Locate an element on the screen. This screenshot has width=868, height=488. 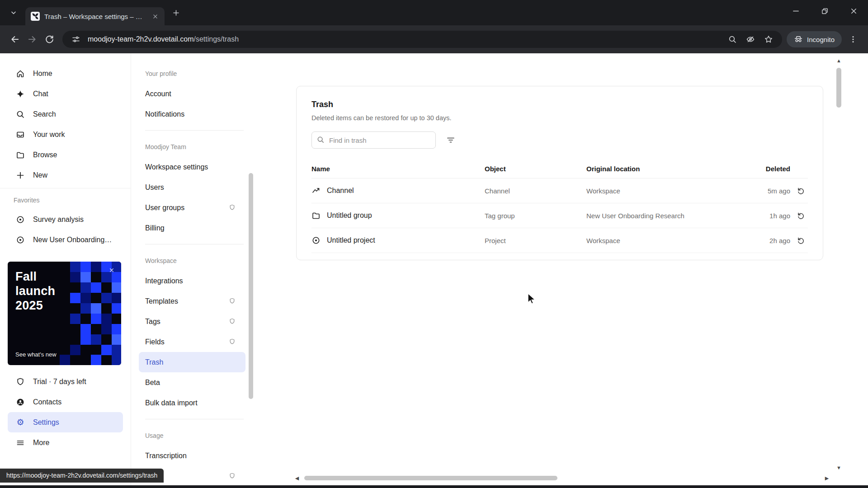
bookmark-star-icon is located at coordinates (769, 39).